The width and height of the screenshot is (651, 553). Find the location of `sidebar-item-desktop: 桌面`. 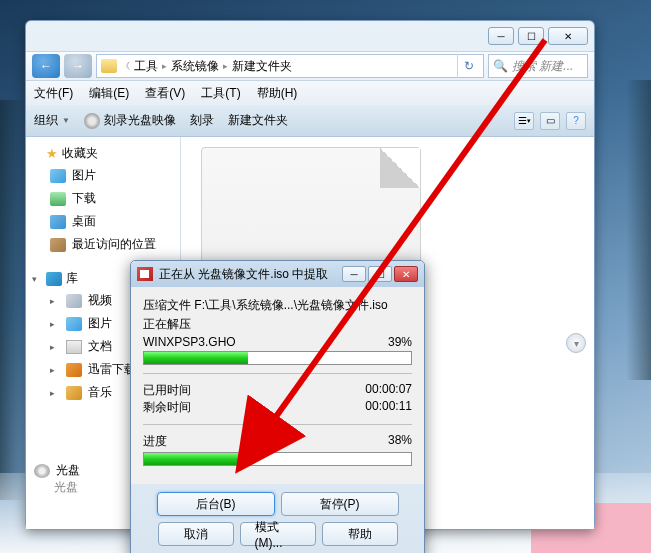

sidebar-item-desktop: 桌面 is located at coordinates (103, 222).